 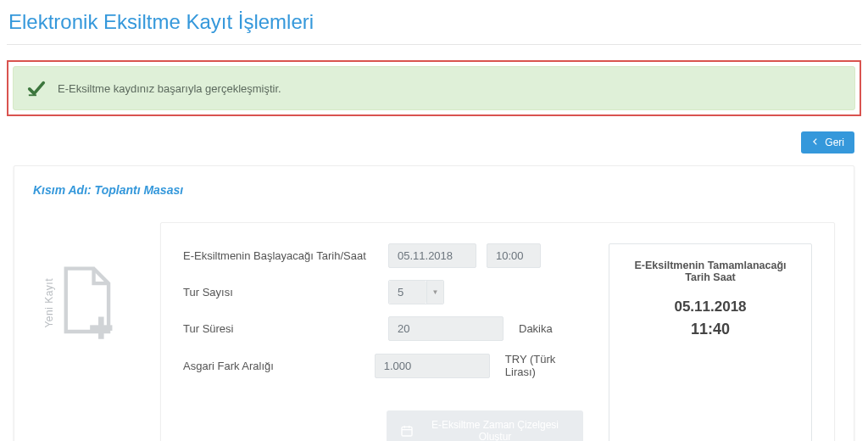 What do you see at coordinates (49, 304) in the screenshot?
I see `new-record-label: Yeni Kayıt` at bounding box center [49, 304].